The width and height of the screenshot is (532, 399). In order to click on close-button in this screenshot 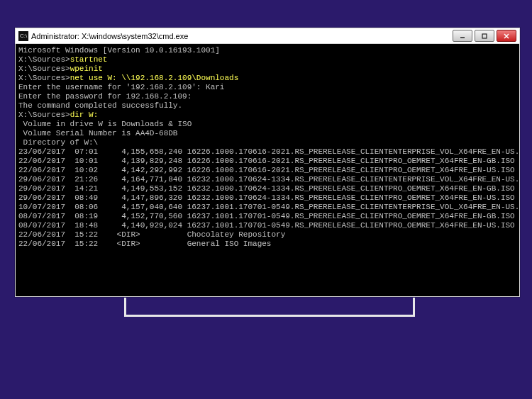, I will do `click(506, 35)`.